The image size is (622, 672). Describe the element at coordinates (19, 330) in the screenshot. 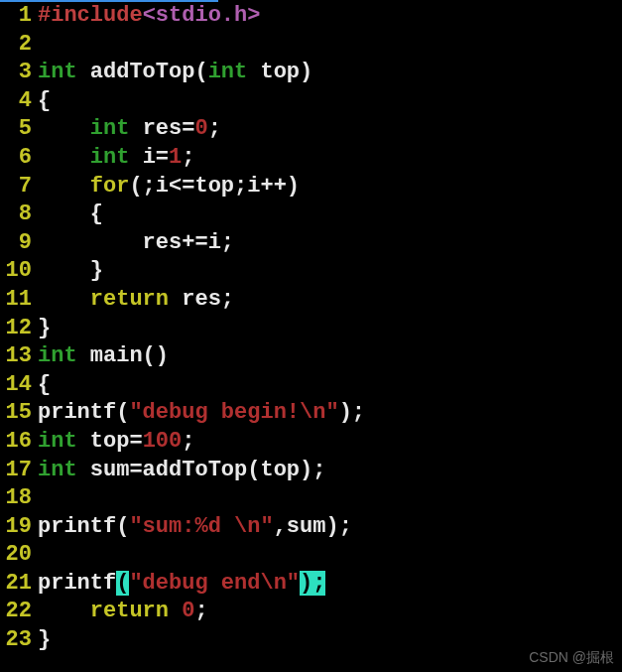

I see `line-number: 12` at that location.